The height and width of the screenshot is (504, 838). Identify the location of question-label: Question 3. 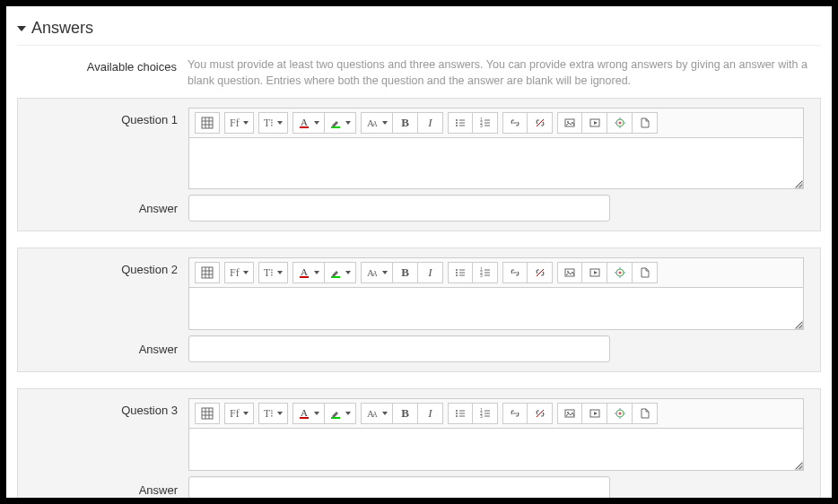
(103, 407).